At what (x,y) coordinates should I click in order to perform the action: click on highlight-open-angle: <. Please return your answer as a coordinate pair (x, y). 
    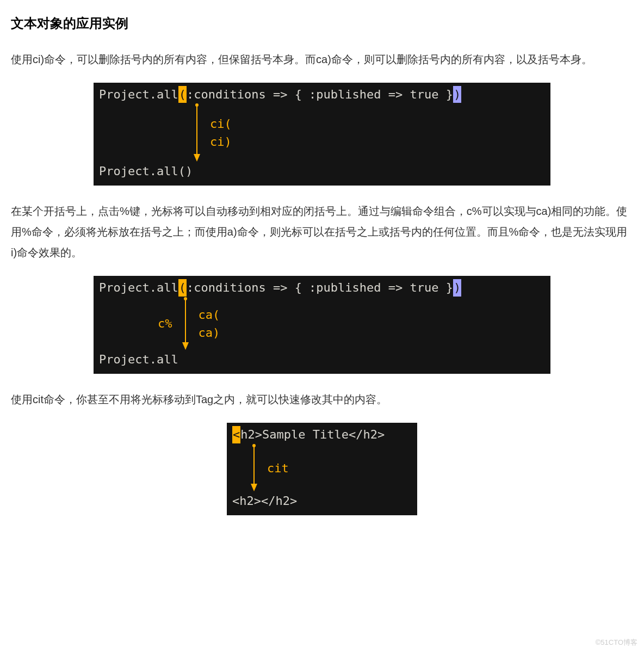
    Looking at the image, I should click on (236, 435).